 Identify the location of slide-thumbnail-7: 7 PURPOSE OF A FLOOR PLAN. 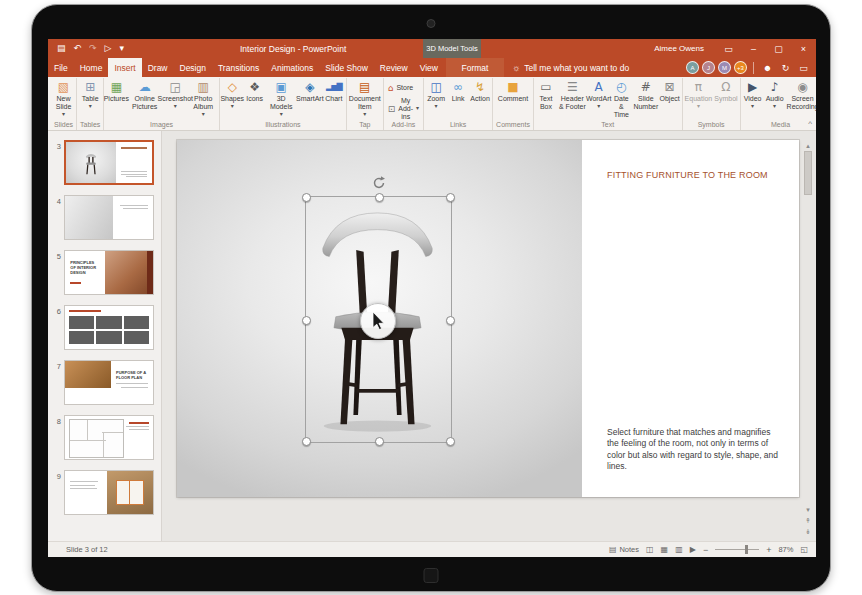
(109, 382).